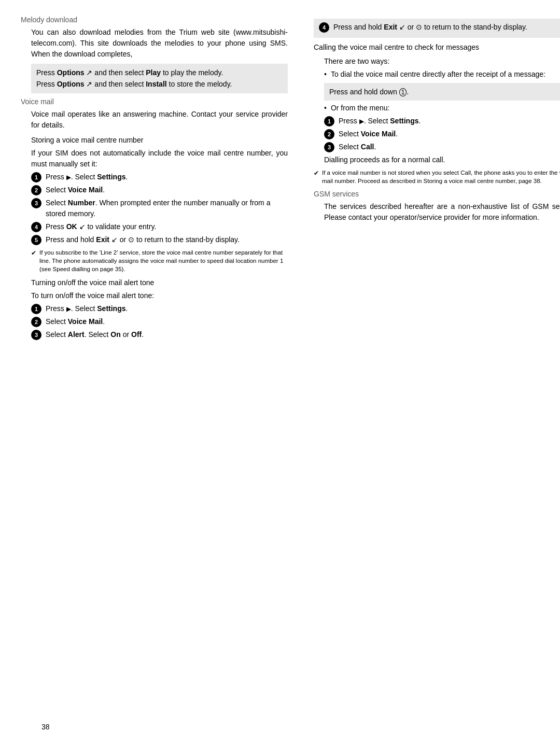 This screenshot has height=731, width=560. What do you see at coordinates (316, 173) in the screenshot?
I see `note-icon-2: ✔` at bounding box center [316, 173].